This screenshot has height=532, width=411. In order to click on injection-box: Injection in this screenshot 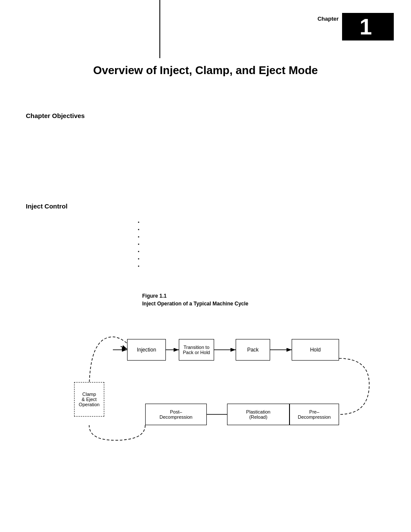, I will do `click(146, 350)`.